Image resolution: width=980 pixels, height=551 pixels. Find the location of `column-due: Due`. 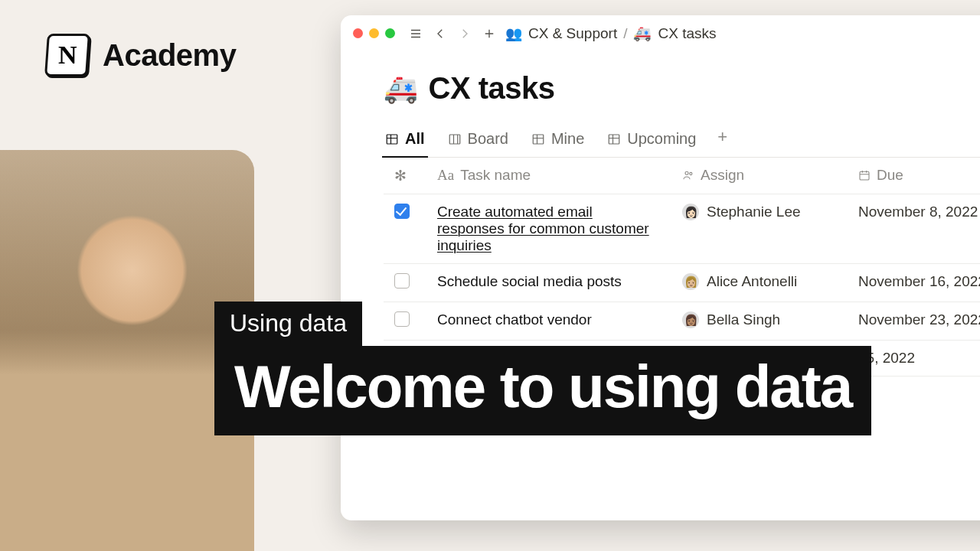

column-due: Due is located at coordinates (890, 175).